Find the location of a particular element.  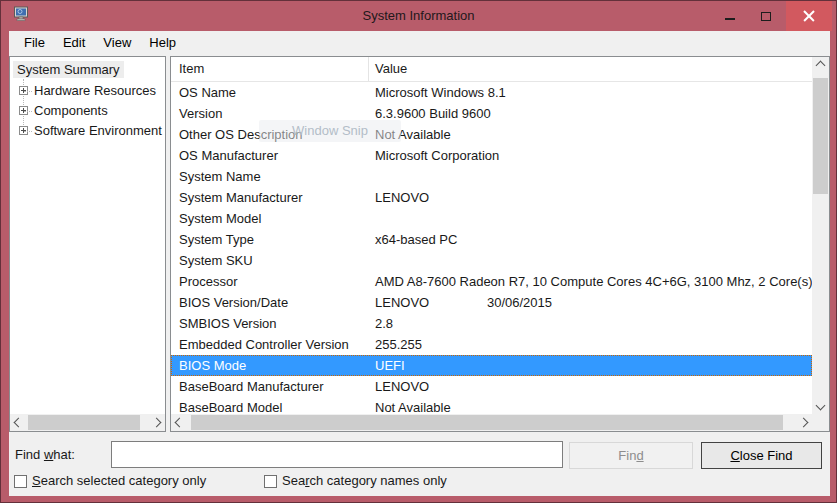

category-tree-pane: System Summary Hardware ResourcesCompone… is located at coordinates (88, 244).